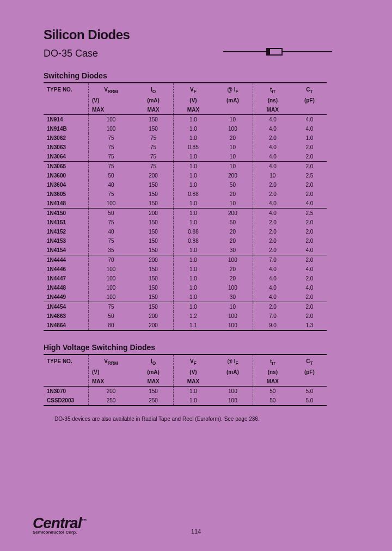 The width and height of the screenshot is (392, 551). What do you see at coordinates (154, 89) in the screenshot?
I see `col-io: IO` at bounding box center [154, 89].